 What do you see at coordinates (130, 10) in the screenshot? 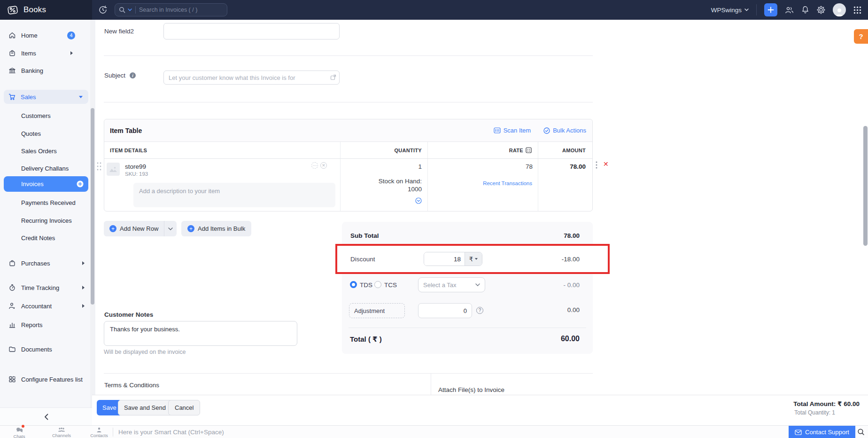
I see `search-scope-chevron-icon` at bounding box center [130, 10].